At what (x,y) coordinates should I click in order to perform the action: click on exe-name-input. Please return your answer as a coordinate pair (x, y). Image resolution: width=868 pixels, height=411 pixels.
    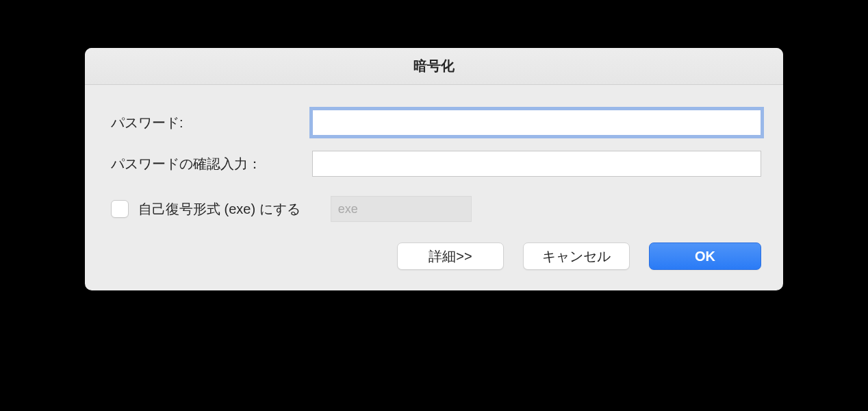
    Looking at the image, I should click on (401, 209).